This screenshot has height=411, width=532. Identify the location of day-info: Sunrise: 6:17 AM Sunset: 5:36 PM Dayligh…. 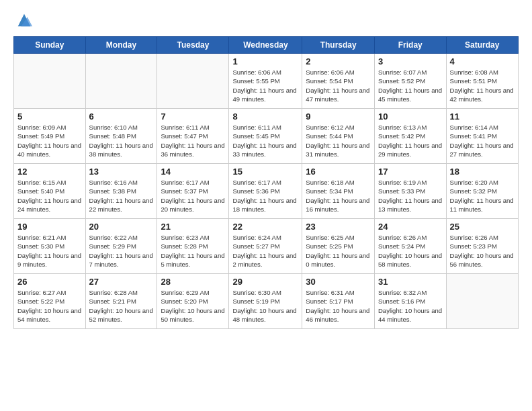
(265, 196).